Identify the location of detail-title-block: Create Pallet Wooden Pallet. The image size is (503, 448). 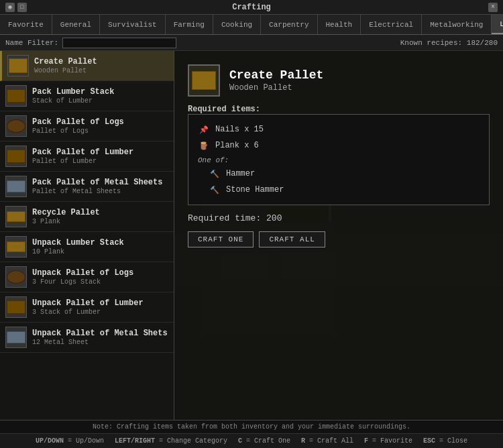
(276, 80).